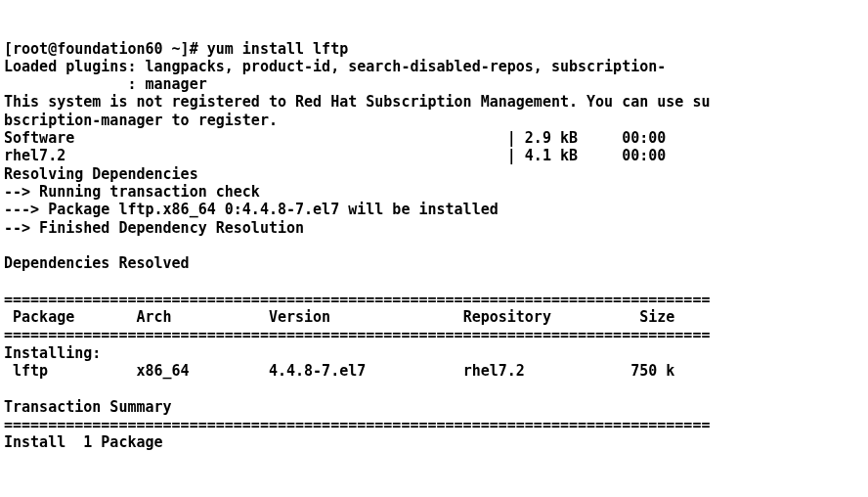 This screenshot has height=497, width=868. What do you see at coordinates (334, 156) in the screenshot?
I see `repo-row: rhel7.2 | 4.1 kB 00:00` at bounding box center [334, 156].